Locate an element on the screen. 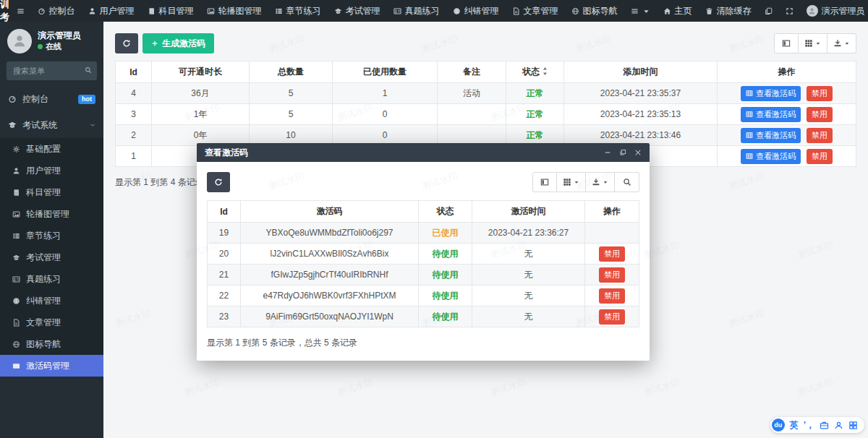  col-header-duration: 可开通时长 is located at coordinates (201, 72).